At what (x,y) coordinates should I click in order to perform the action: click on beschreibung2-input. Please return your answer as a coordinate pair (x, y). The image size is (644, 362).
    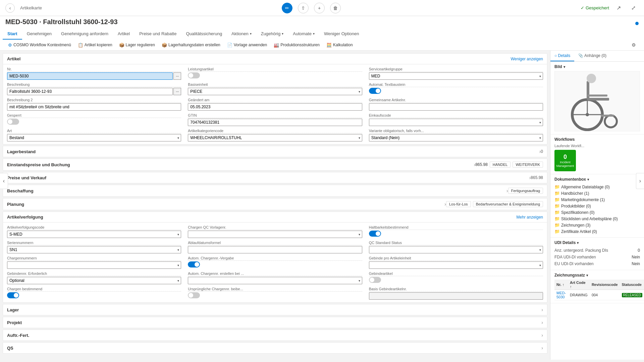
    Looking at the image, I should click on (94, 107).